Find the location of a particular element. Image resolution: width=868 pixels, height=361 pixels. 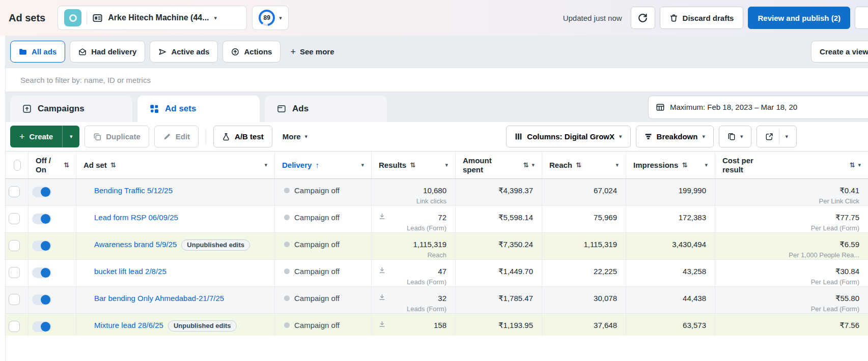

header-off-on: Off / On ⇅ is located at coordinates (52, 165).